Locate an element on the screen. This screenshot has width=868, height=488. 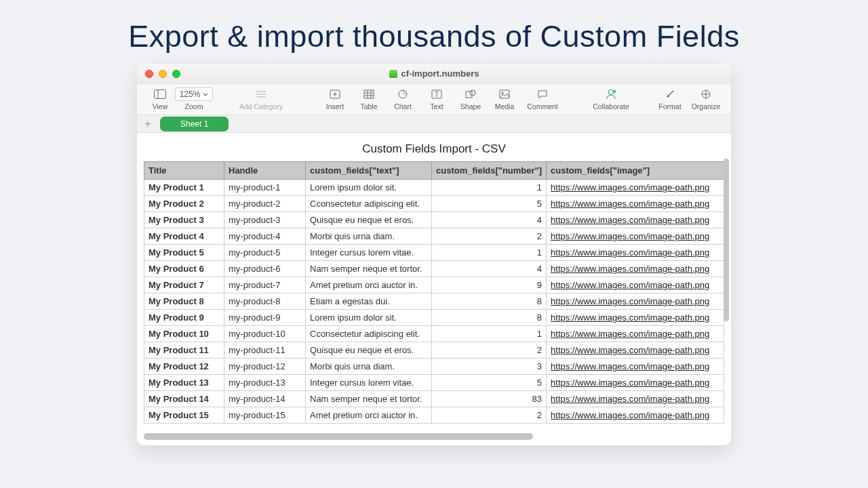
cell-handle: my-product-13 is located at coordinates (265, 383).